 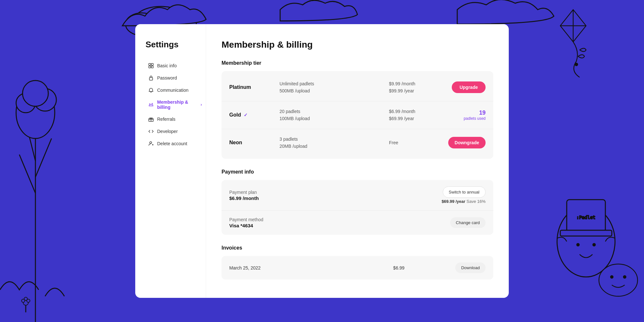 I want to click on grid-icon, so click(x=151, y=66).